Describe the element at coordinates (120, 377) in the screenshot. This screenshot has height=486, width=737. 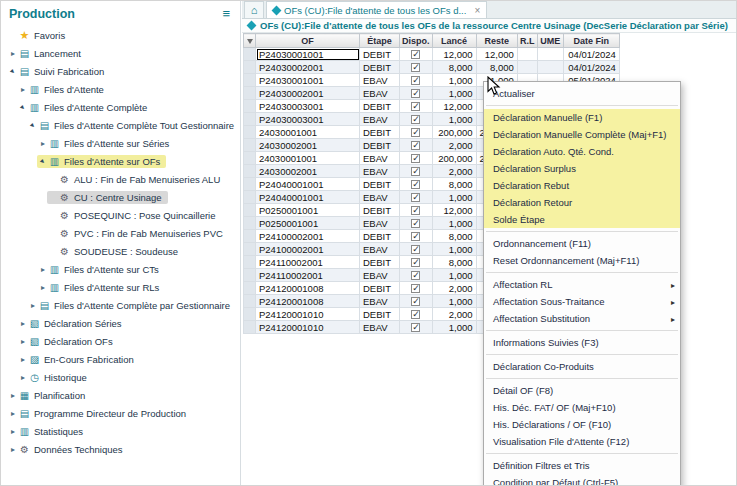
I see `sidebar-item-historique: ▸◷Historique` at that location.